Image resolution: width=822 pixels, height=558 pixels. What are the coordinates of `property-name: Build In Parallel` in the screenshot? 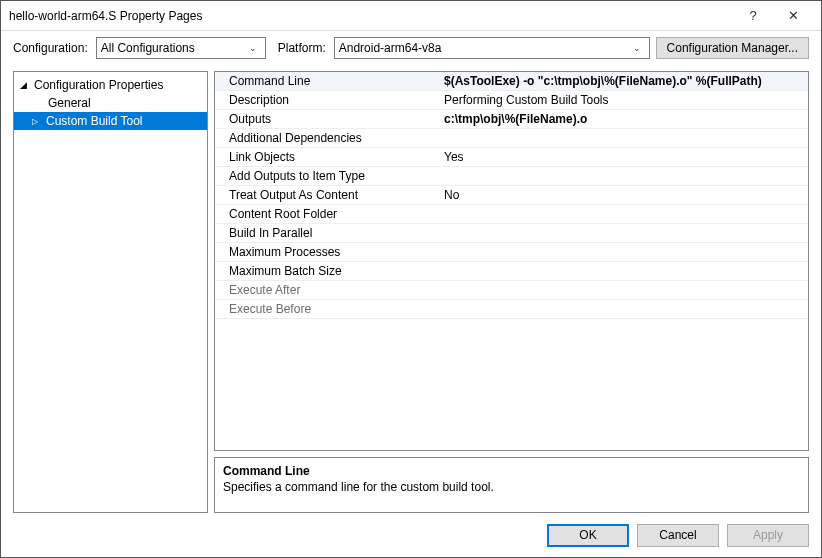 It's located at (328, 233).